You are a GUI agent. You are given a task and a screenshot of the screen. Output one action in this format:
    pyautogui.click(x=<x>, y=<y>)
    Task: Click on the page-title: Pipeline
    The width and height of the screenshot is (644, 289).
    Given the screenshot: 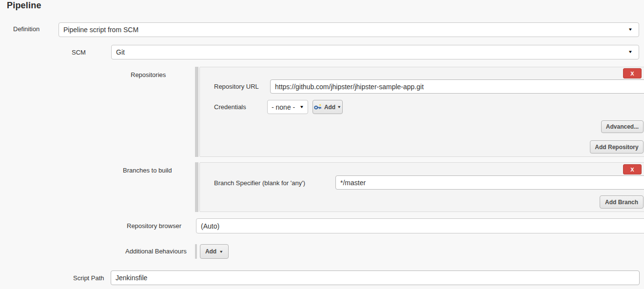 What is the action you would take?
    pyautogui.click(x=24, y=6)
    